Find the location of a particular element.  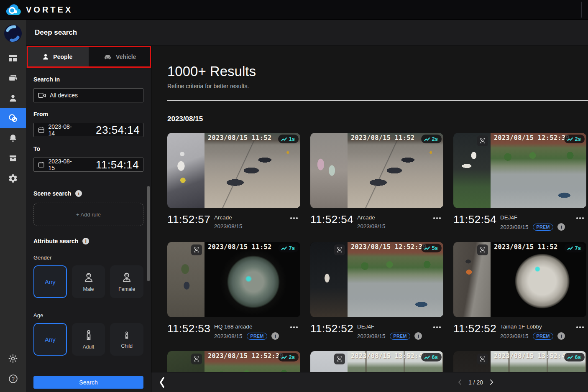

camera-name: Tainan 1F Lobby is located at coordinates (521, 327).